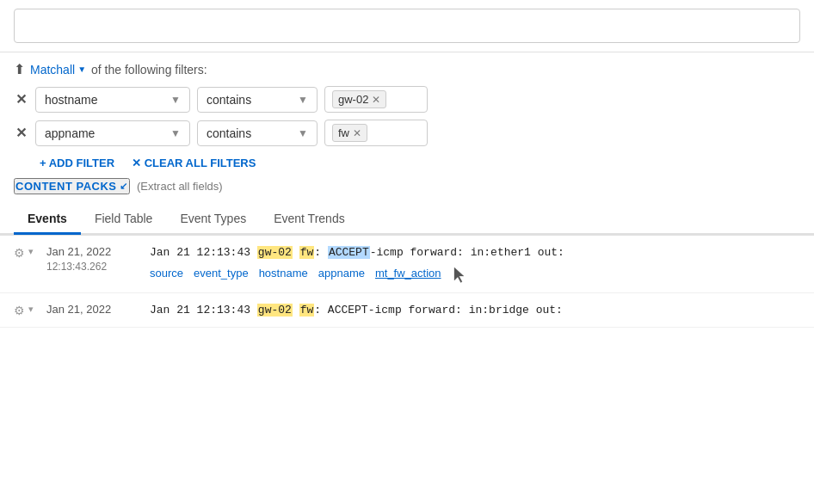  Describe the element at coordinates (167, 275) in the screenshot. I see `field-link-source: source` at that location.